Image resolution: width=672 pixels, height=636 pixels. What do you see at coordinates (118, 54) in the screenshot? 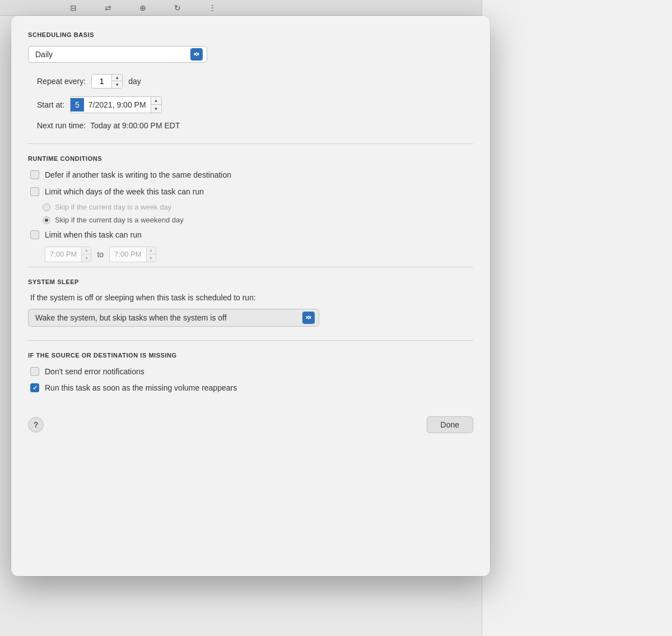
I see `basis-select: Daily Weekly Monthly On a specific date` at bounding box center [118, 54].